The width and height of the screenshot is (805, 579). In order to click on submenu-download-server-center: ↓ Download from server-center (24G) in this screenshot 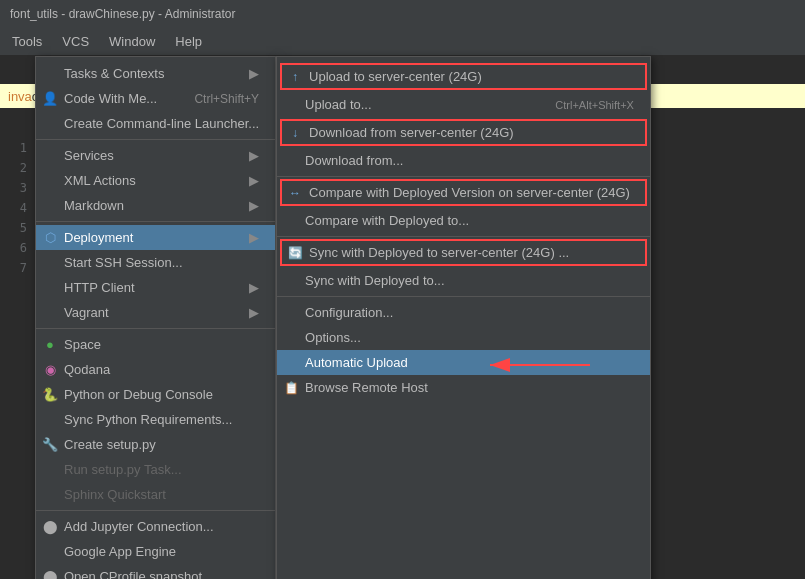, I will do `click(464, 132)`.